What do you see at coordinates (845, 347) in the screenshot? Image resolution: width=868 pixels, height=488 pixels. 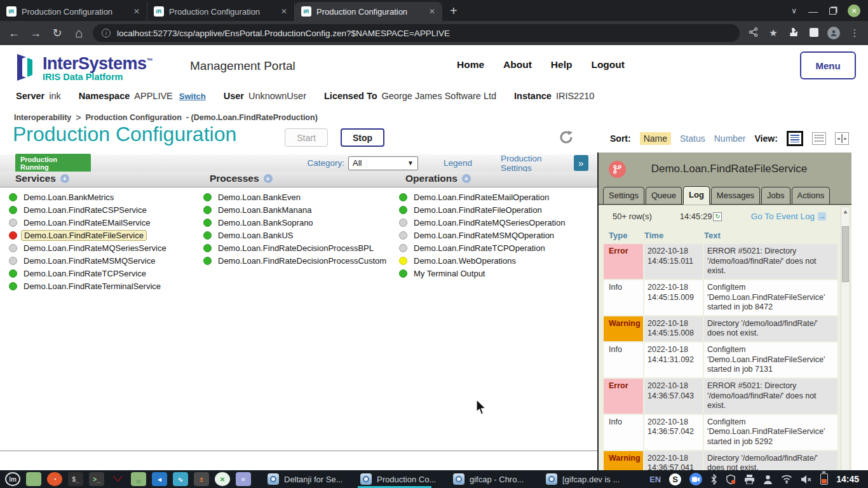 I see `vertical-scrollbar: ▲ ▼` at bounding box center [845, 347].